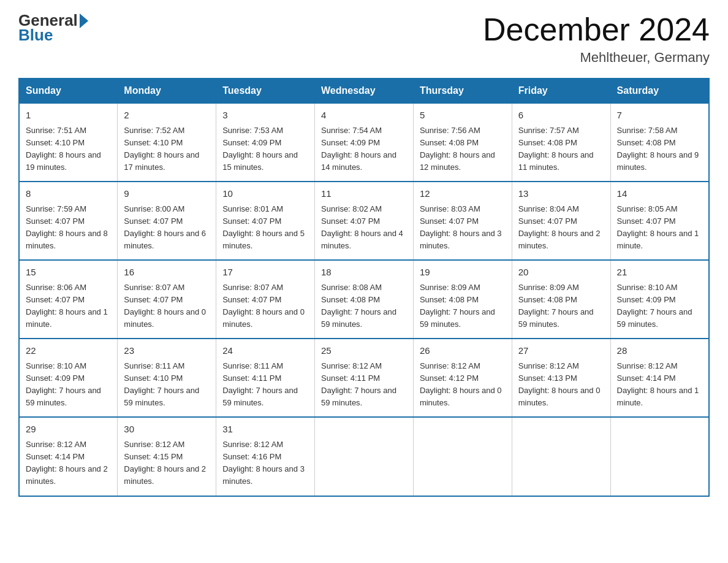  Describe the element at coordinates (266, 221) in the screenshot. I see `calendar-day-10: 10Sunrise: 8:01 AMSunset: 4:07 PMDayligh…` at that location.